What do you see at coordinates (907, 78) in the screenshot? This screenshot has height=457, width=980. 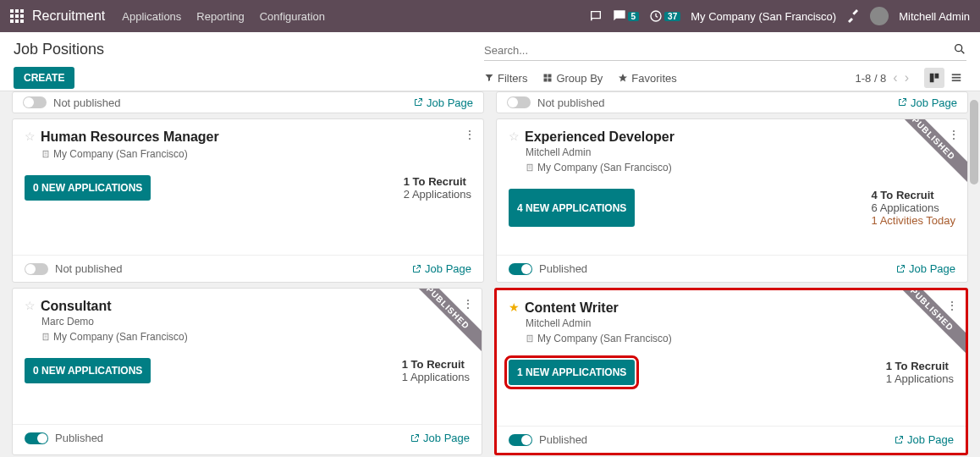 I see `pager-next: ›` at bounding box center [907, 78].